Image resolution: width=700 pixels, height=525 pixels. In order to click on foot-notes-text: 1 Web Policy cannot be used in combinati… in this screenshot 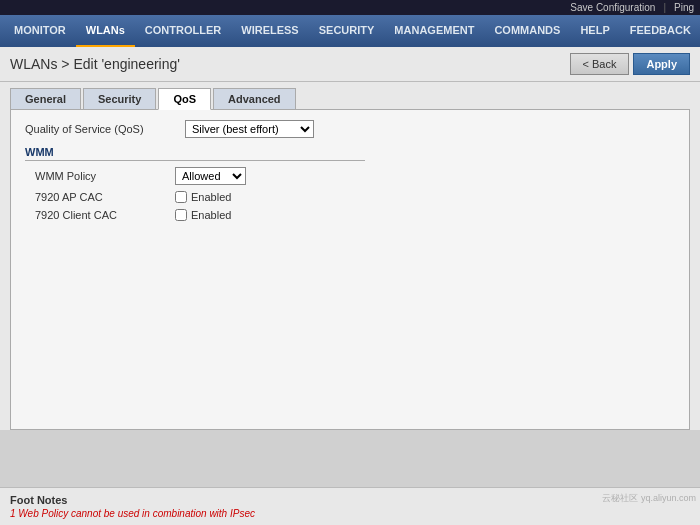, I will do `click(350, 514)`.